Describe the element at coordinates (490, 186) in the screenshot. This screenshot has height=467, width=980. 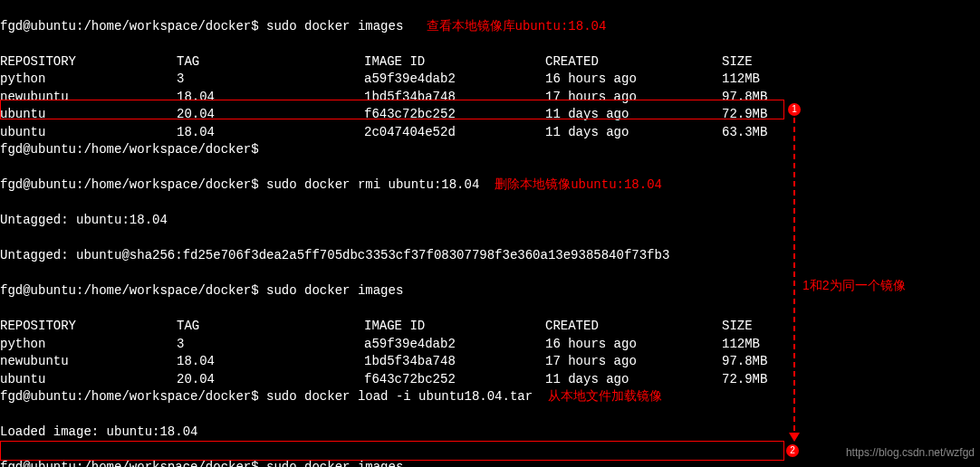
I see `cmd-line-2: fgd@ubuntu:/home/workspace/docker$ sudo …` at that location.